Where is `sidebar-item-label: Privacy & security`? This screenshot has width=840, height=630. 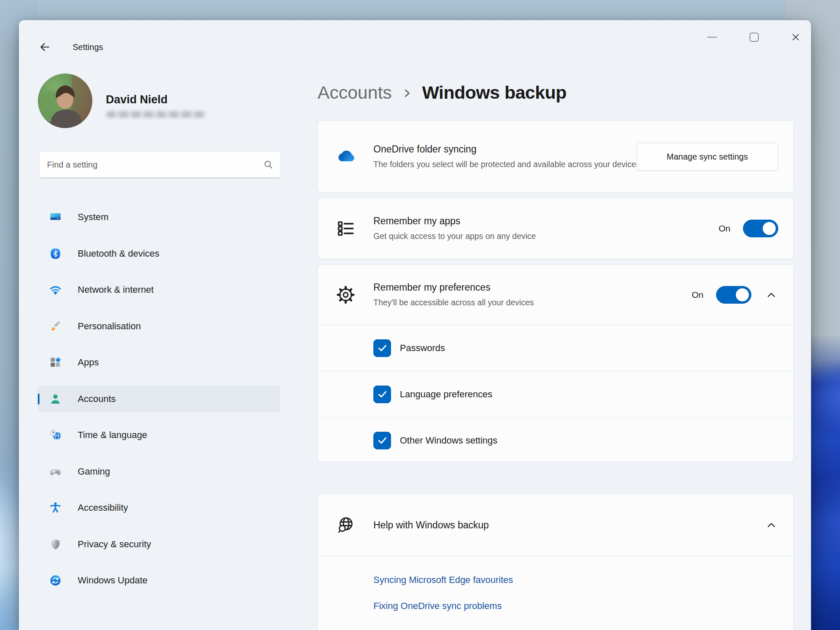 sidebar-item-label: Privacy & security is located at coordinates (114, 544).